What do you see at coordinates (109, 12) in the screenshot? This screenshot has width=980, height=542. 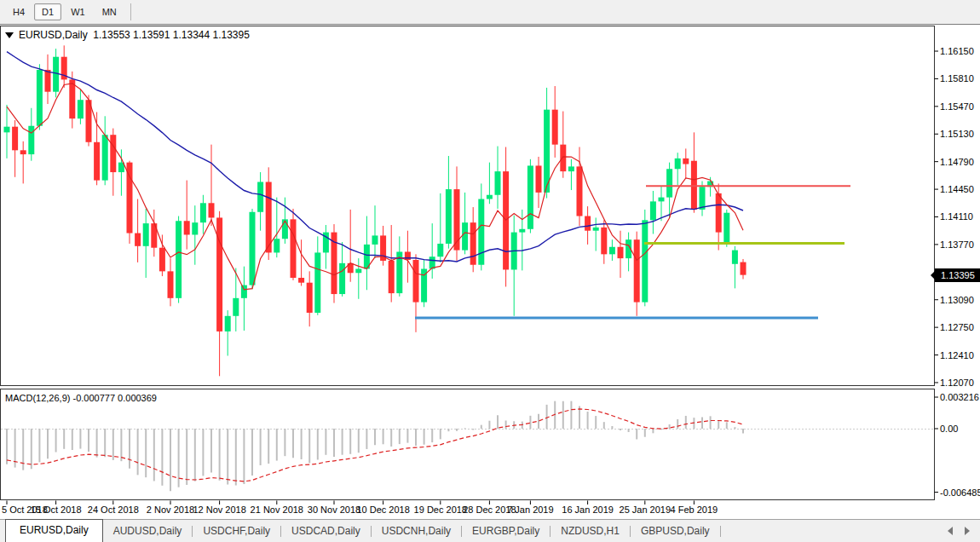 I see `timeframe-mn-button: MN` at bounding box center [109, 12].